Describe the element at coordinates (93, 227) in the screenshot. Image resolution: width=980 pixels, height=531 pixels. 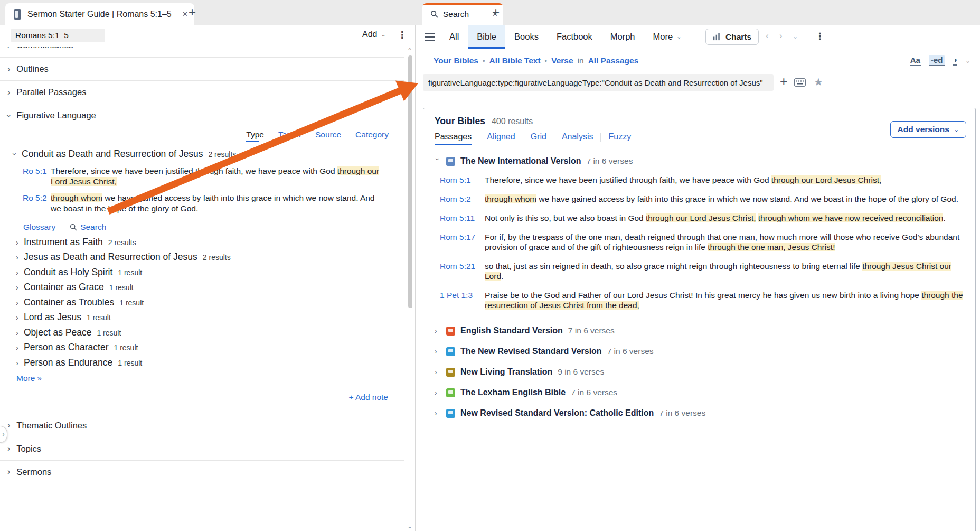
I see `search-link: Search` at that location.